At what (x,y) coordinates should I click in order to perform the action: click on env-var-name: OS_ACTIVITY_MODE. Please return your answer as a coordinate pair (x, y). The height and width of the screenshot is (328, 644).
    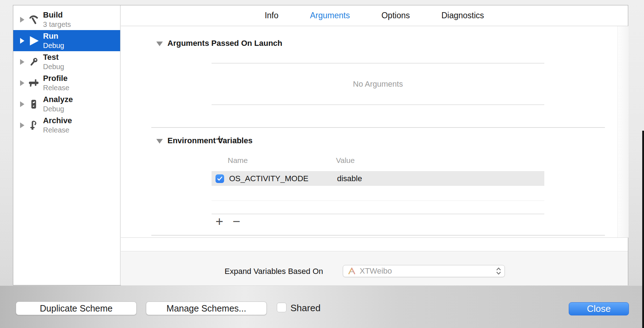
    Looking at the image, I should click on (269, 179).